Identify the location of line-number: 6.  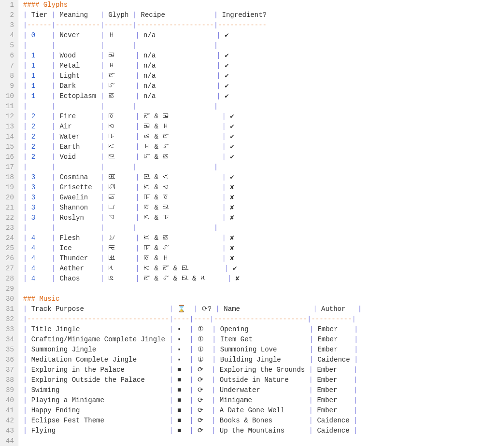
(10, 56).